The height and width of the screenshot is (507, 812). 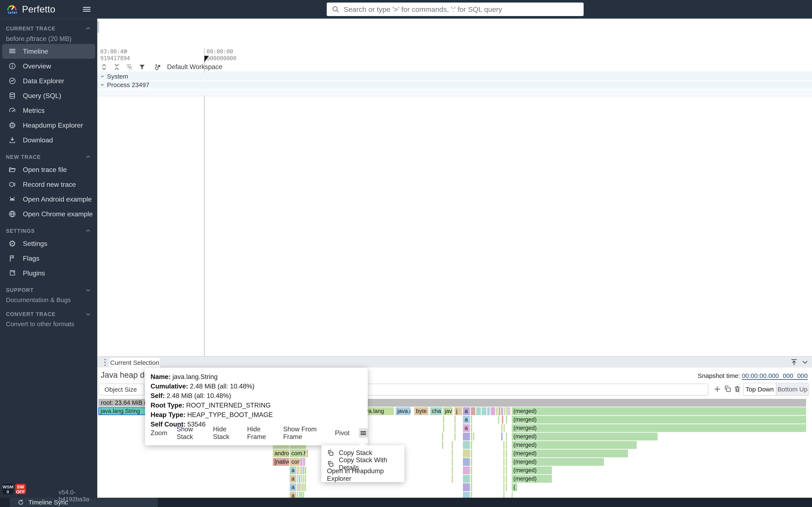 What do you see at coordinates (295, 462) in the screenshot?
I see `flame-frame-com: com` at bounding box center [295, 462].